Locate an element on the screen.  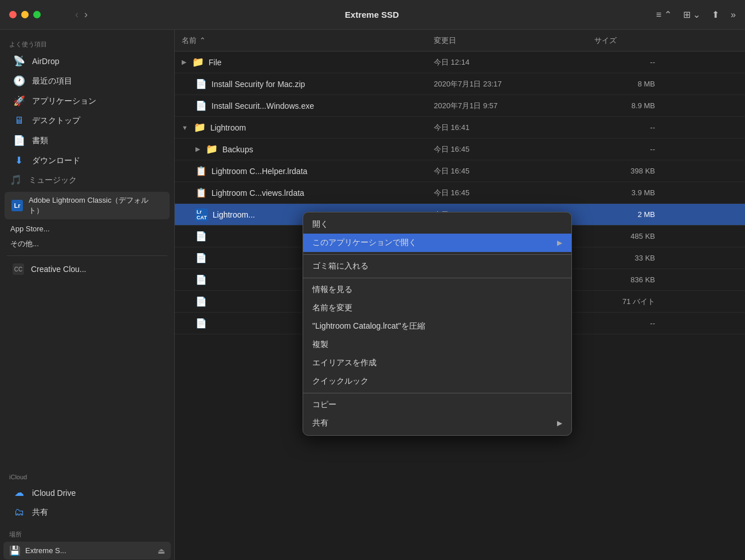
context-compress: "Lightroom Catalog.lrcat"を圧縮 is located at coordinates (437, 326).